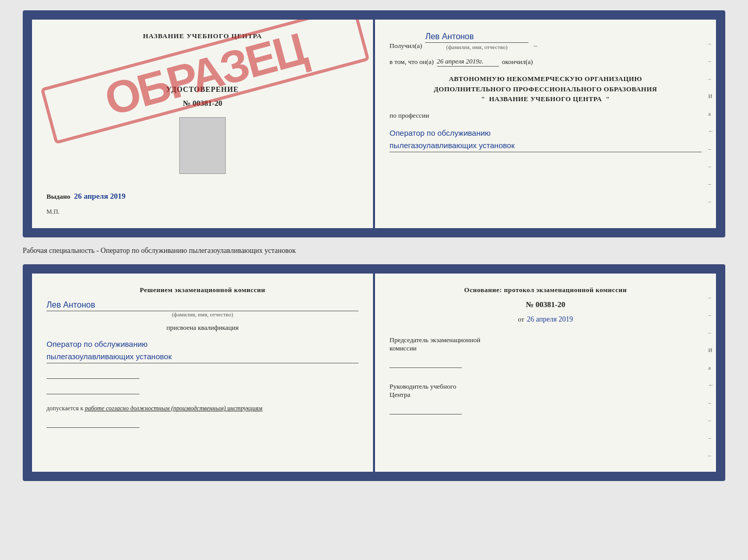  Describe the element at coordinates (202, 306) in the screenshot. I see `bottom-person-name: Лев Антонов` at that location.